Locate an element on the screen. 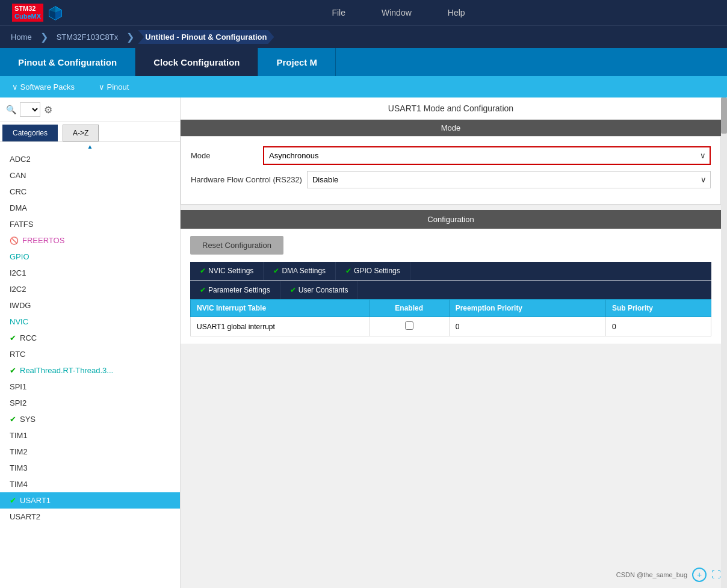  content-title: USART1 Mode and Configuration is located at coordinates (451, 108).